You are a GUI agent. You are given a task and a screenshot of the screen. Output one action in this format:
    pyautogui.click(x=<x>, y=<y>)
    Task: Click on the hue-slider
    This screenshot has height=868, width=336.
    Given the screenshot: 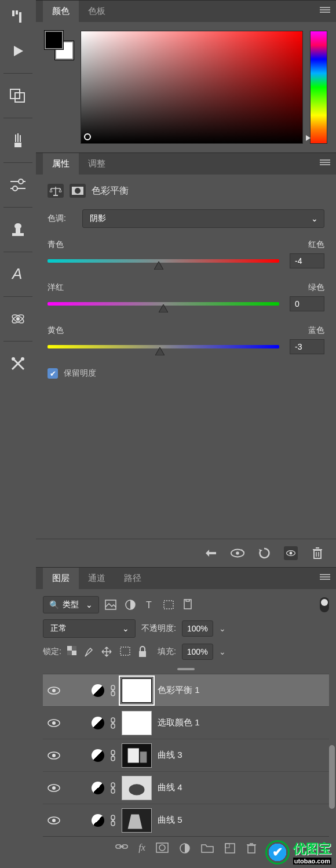 What is the action you would take?
    pyautogui.click(x=319, y=87)
    